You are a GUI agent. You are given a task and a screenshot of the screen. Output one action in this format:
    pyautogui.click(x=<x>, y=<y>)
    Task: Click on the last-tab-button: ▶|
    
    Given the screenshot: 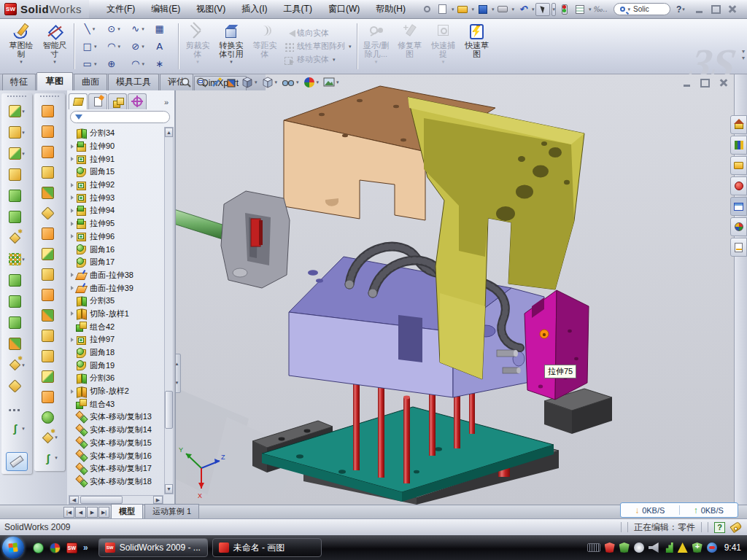 What is the action you would take?
    pyautogui.click(x=104, y=512)
    